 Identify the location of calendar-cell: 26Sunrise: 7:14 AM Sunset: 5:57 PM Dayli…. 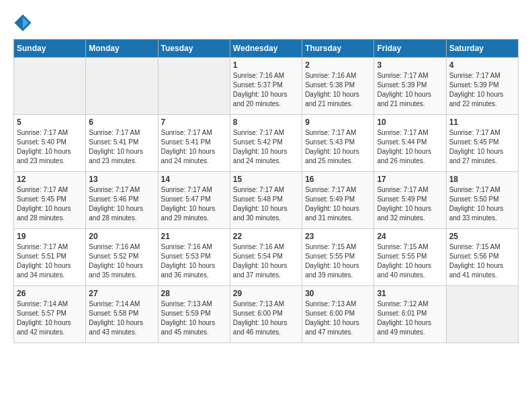
(50, 314).